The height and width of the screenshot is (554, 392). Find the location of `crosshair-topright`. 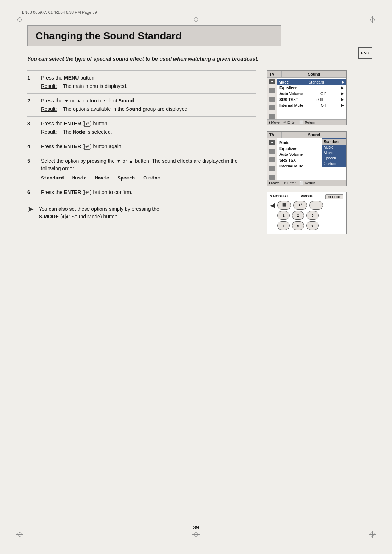

crosshair-topright is located at coordinates (372, 20).